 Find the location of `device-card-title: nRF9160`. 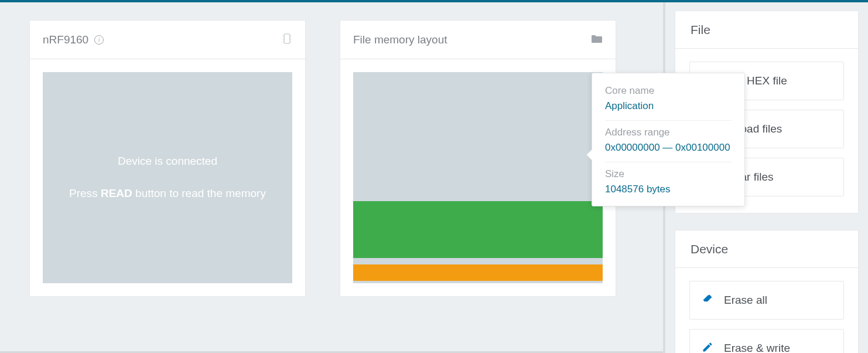

device-card-title: nRF9160 is located at coordinates (66, 40).